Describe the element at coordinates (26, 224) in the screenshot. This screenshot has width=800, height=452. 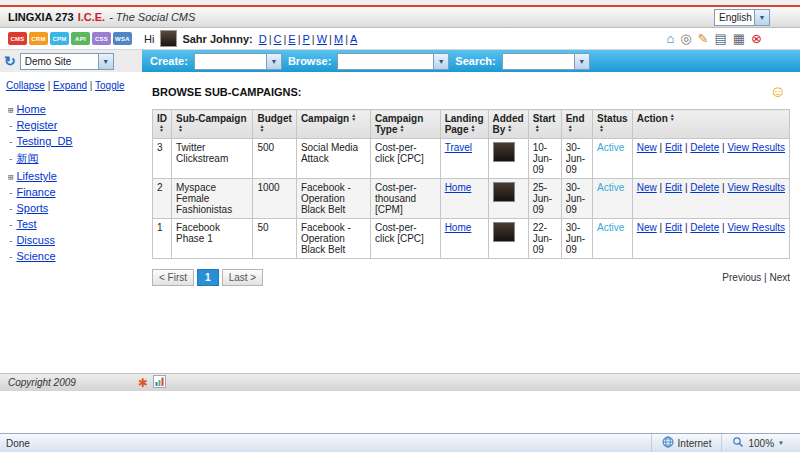
I see `sidebar-item-test: Test` at that location.